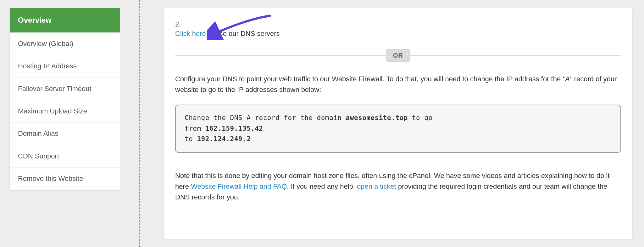 This screenshot has width=644, height=247. Describe the element at coordinates (239, 187) in the screenshot. I see `help-faq-link: Website Firewall Help and FAQ` at that location.